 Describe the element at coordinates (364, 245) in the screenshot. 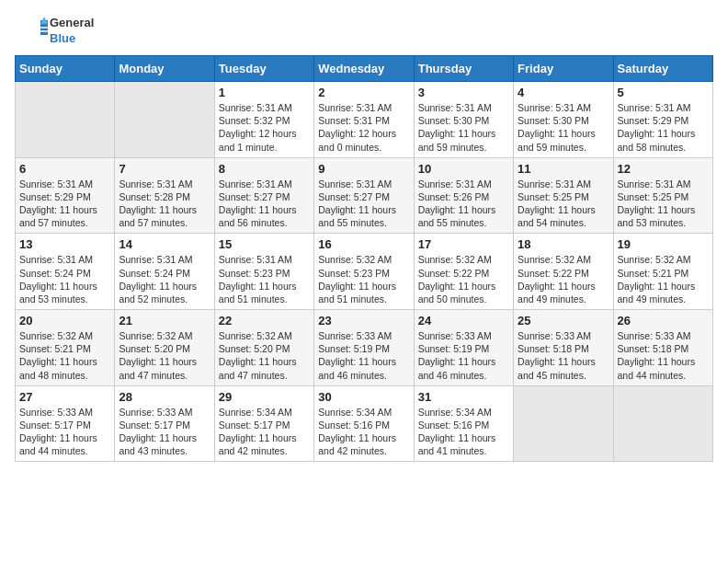

I see `day-number: 16` at that location.